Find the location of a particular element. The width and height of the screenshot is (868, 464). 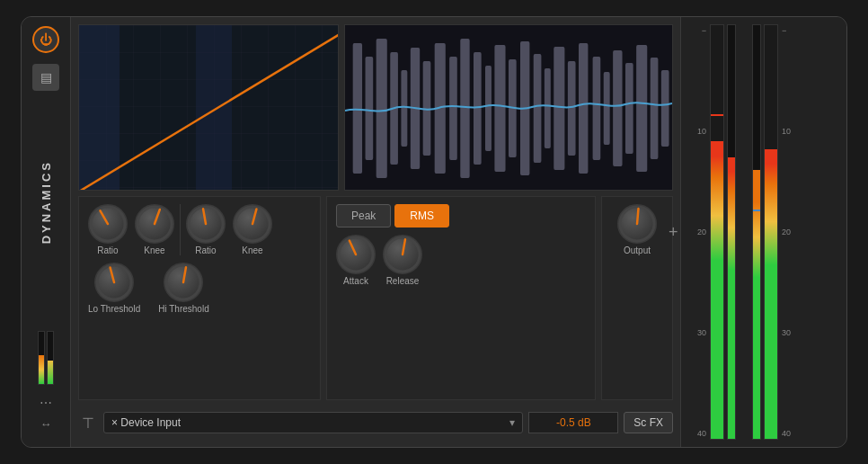

left-sidebar: ⏻ ▤ DYNAMICS ⋯ ↔ is located at coordinates (47, 232).